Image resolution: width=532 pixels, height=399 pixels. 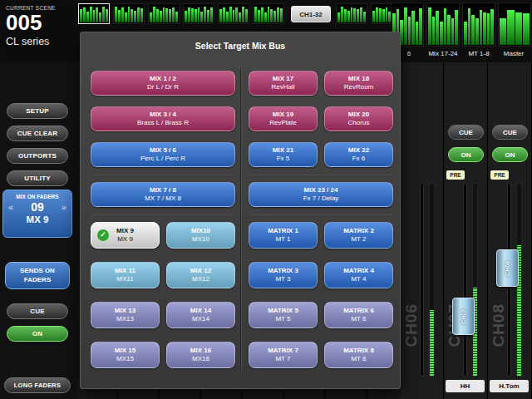 I want to click on channel-strip-ch07: CUE ON PRE CH07 CH07 HH, so click(x=466, y=231).